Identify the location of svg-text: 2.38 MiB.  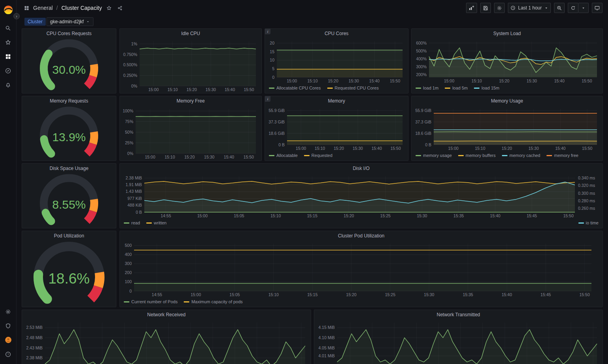
(35, 358).